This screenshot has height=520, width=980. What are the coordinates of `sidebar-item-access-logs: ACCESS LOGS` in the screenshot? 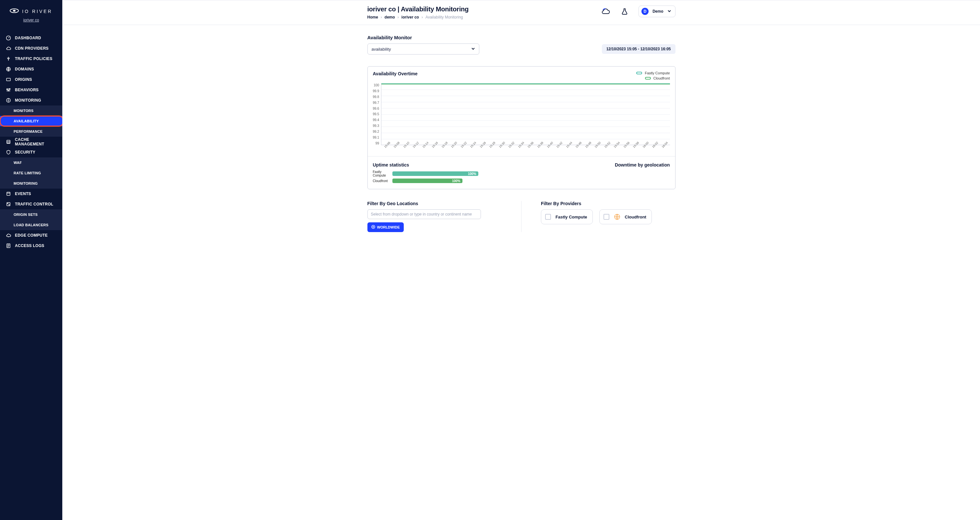 It's located at (31, 246).